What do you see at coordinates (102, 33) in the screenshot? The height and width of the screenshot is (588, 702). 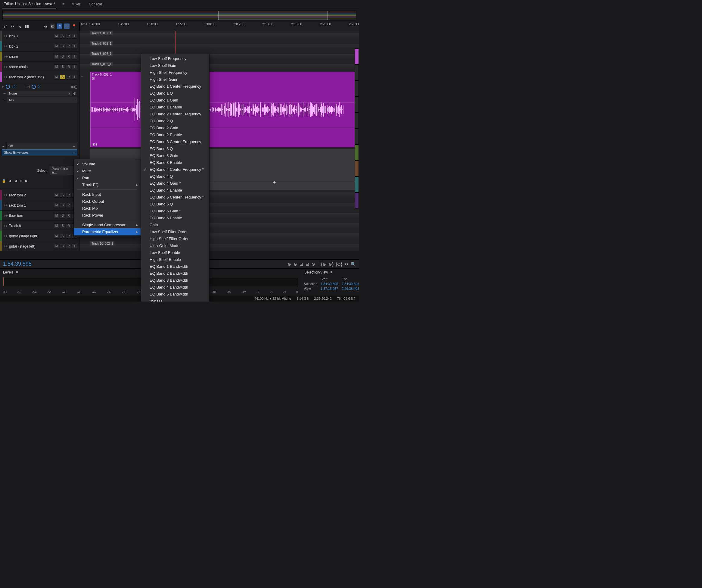 I see `clip-label: Track 1_002_1` at bounding box center [102, 33].